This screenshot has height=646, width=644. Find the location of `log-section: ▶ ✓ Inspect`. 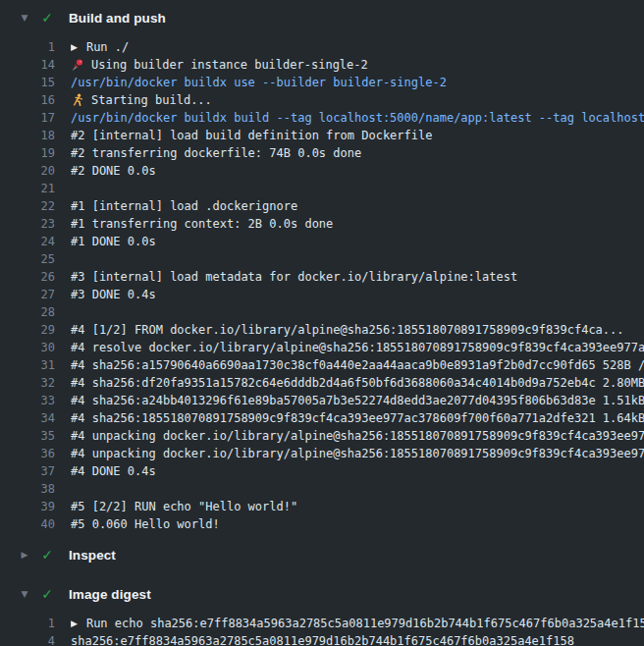

log-section: ▶ ✓ Inspect is located at coordinates (322, 555).